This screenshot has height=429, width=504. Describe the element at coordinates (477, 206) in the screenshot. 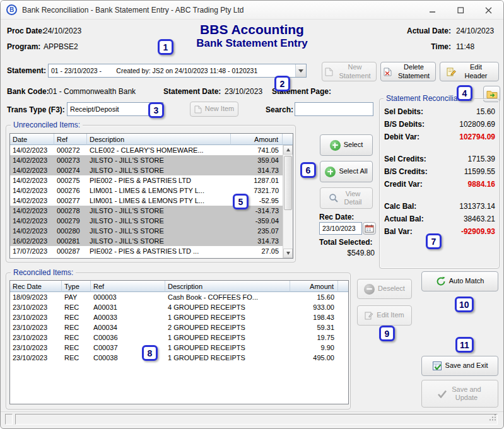

I see `stat-value: 131373.14` at that location.